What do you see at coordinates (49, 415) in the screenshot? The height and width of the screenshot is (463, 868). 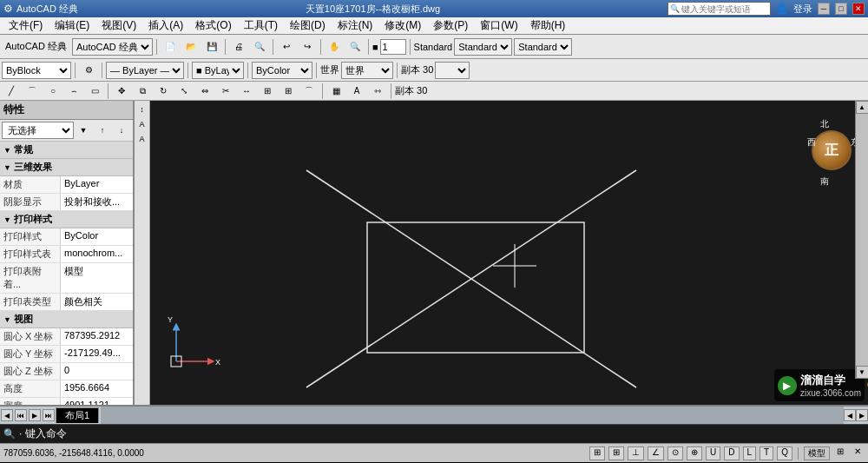 I see `nav-last-btn: ⏭` at bounding box center [49, 415].